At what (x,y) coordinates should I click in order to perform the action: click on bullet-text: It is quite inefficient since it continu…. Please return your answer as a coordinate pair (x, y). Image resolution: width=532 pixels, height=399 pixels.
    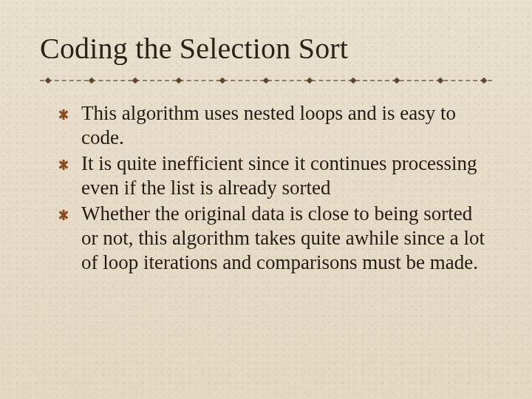
    Looking at the image, I should click on (279, 176).